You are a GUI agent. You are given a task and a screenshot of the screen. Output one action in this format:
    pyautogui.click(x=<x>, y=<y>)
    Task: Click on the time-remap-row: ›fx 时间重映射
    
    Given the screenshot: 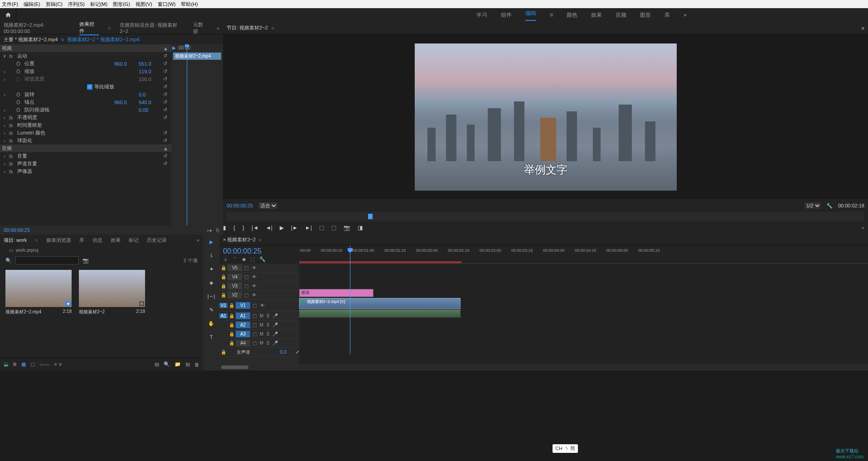 What is the action you would take?
    pyautogui.click(x=86, y=125)
    